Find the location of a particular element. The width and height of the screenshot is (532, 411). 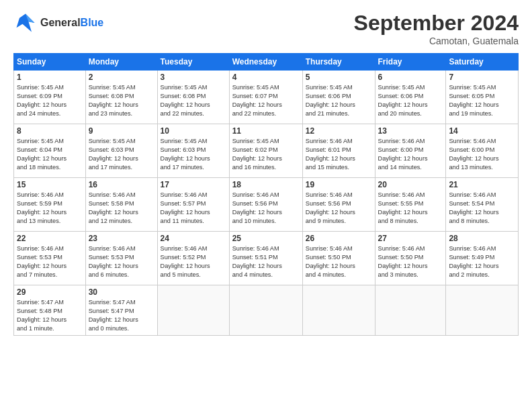

day-number: 26 is located at coordinates (339, 238).